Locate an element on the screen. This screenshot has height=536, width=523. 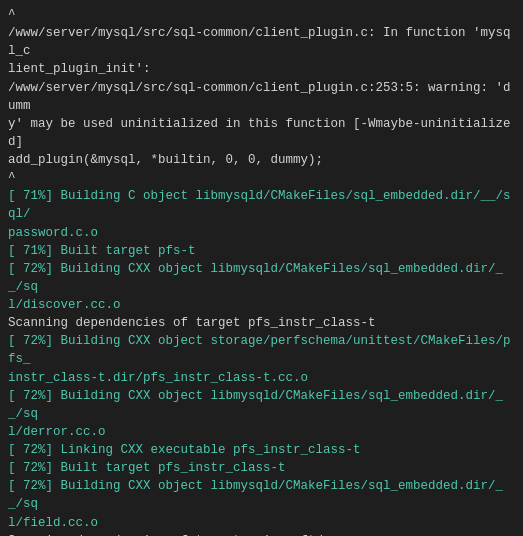
terminal-line: l/discover.cc.o is located at coordinates (64, 305).